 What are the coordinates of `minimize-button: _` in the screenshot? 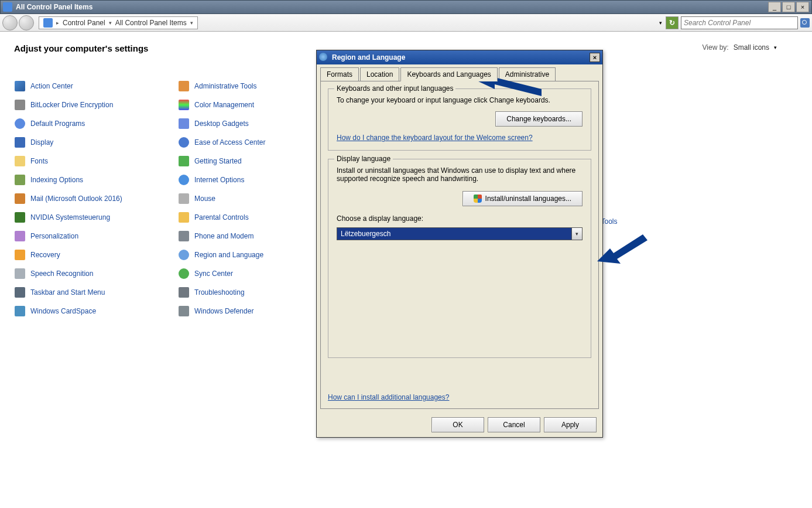 It's located at (775, 7).